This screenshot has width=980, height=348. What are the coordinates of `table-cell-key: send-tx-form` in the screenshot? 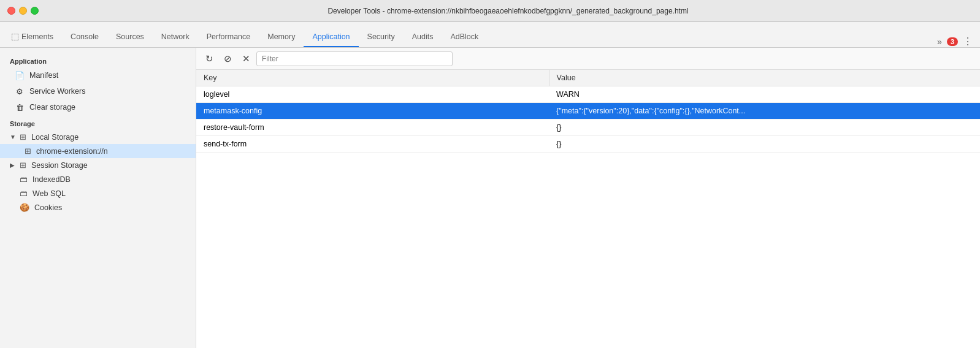 It's located at (373, 145).